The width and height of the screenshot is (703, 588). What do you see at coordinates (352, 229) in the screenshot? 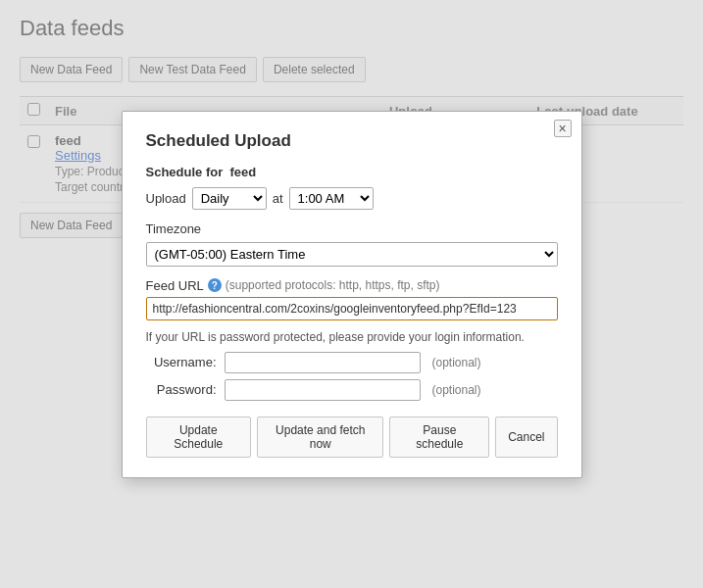
I see `timezone-label: Timezone` at bounding box center [352, 229].